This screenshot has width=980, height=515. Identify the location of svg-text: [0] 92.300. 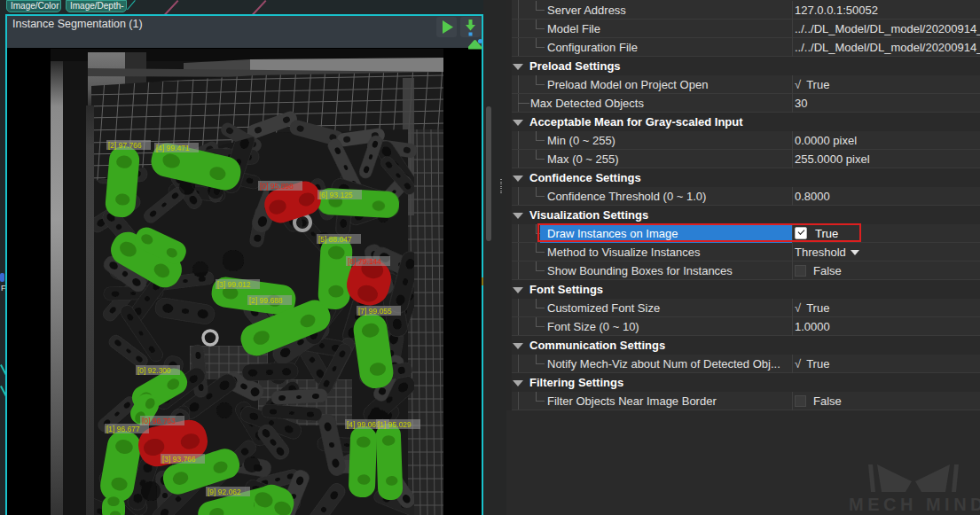
(154, 371).